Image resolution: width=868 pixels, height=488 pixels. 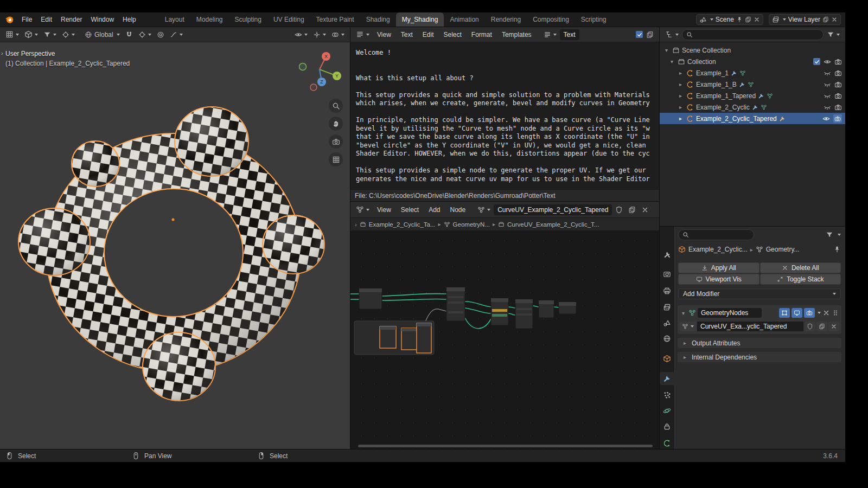 I want to click on unlink-node-group-button, so click(x=834, y=326).